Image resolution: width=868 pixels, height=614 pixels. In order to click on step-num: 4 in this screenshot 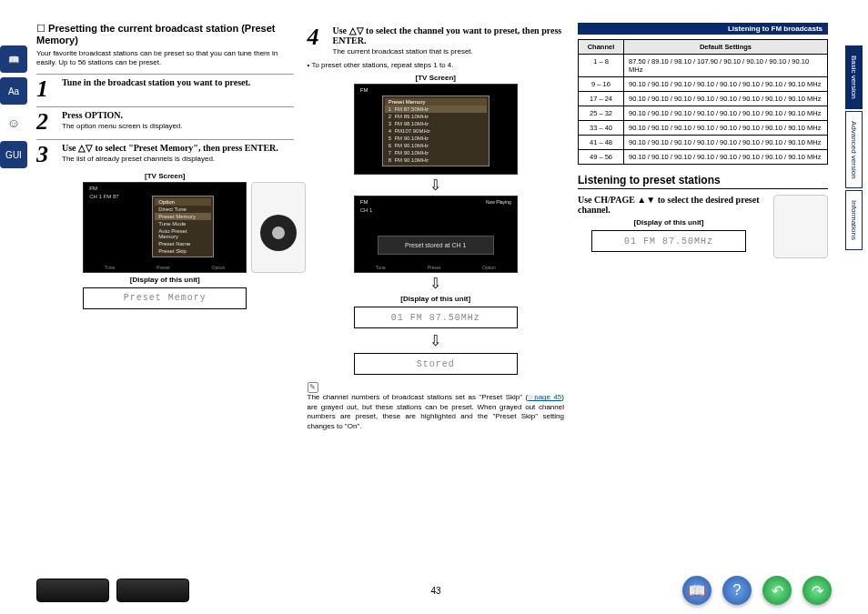, I will do `click(318, 40)`.